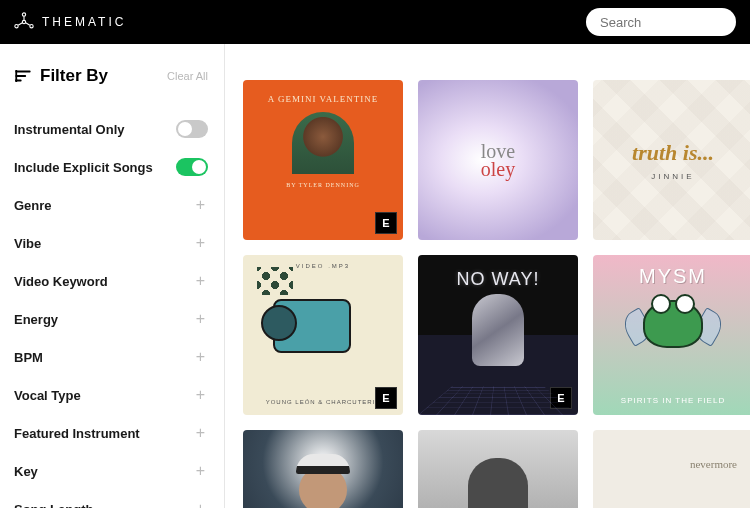 The image size is (750, 508). What do you see at coordinates (111, 471) in the screenshot?
I see `filter-key: Key+` at bounding box center [111, 471].